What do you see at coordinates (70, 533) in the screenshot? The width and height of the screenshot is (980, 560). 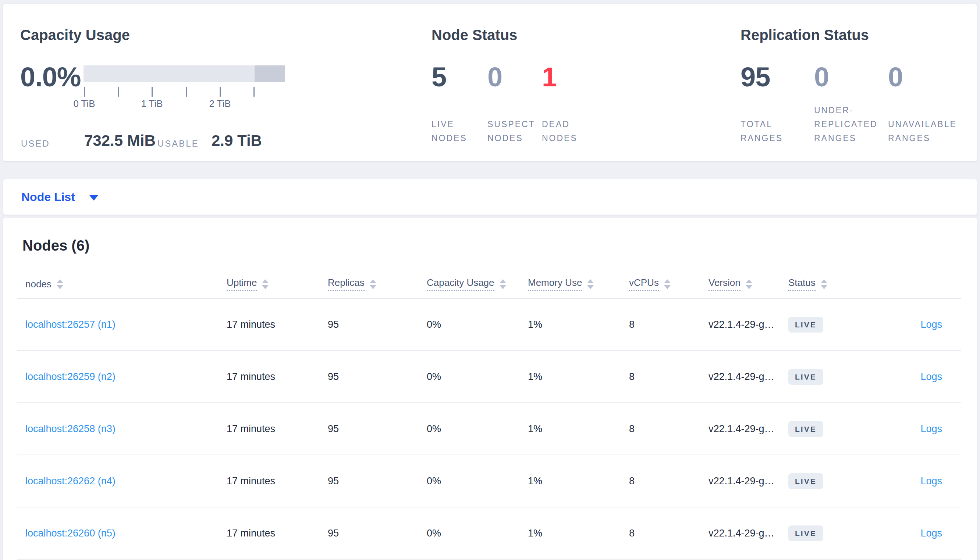 I see `node-link: localhost:26260 (n5)` at bounding box center [70, 533].